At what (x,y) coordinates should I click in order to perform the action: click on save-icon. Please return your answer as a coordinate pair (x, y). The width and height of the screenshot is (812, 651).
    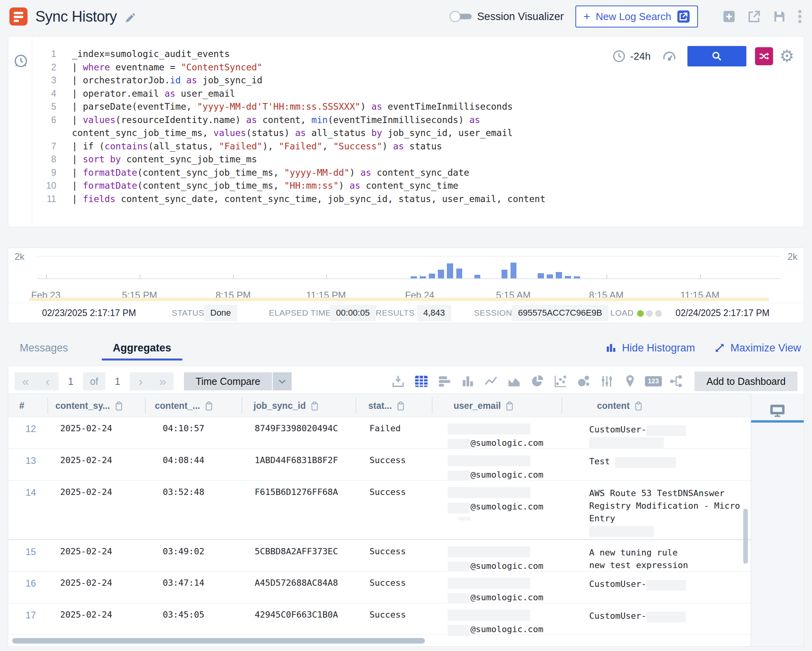
    Looking at the image, I should click on (779, 17).